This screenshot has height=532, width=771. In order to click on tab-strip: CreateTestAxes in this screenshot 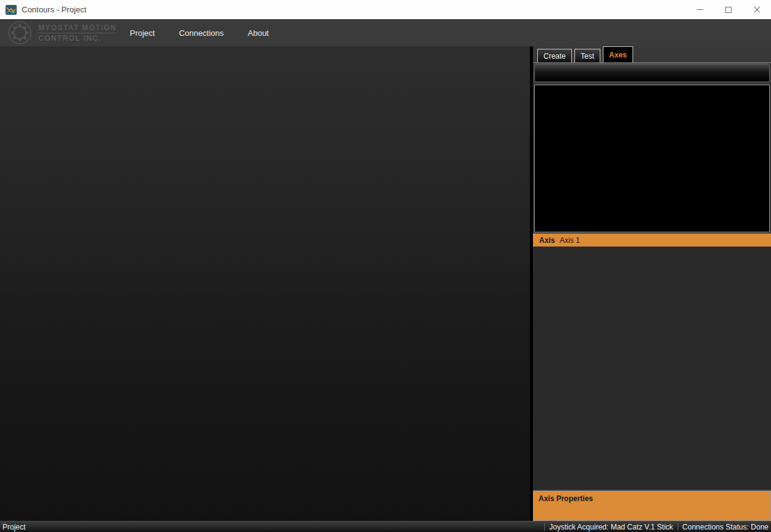, I will do `click(652, 54)`.